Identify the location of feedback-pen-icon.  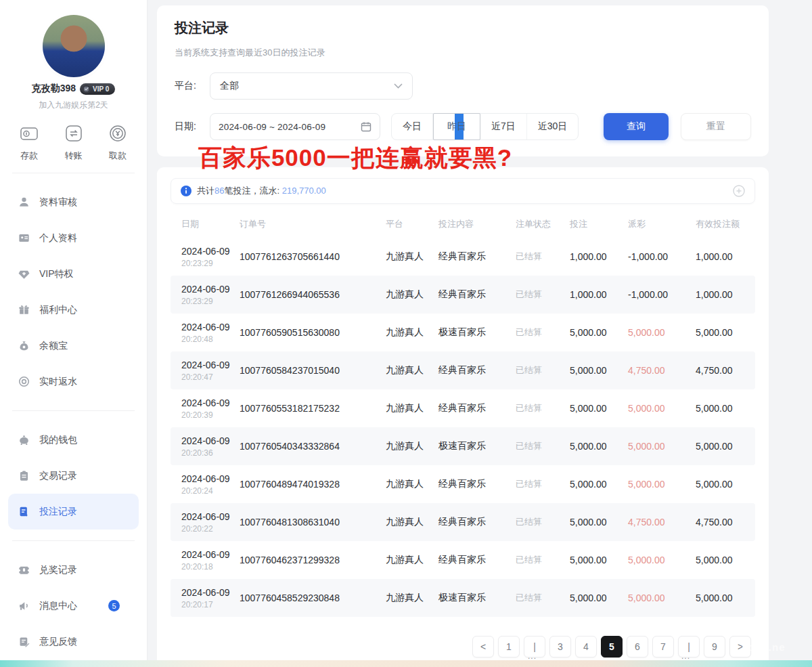
(24, 642).